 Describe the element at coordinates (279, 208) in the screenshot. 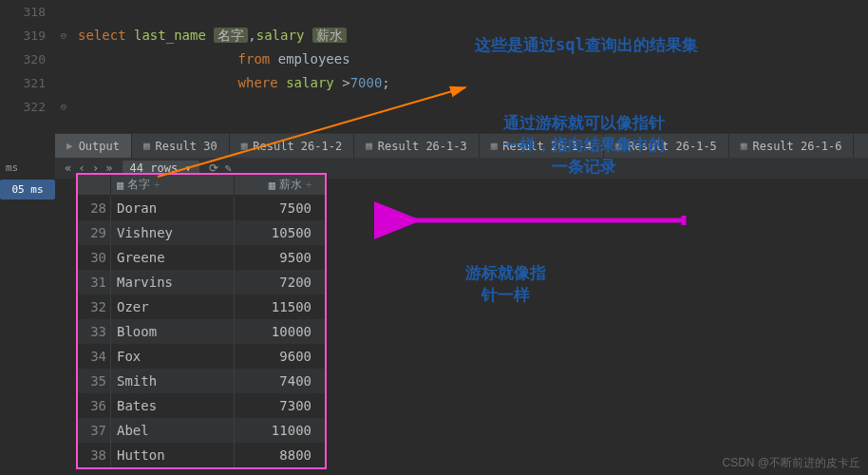

I see `cell-salary: 7500` at that location.